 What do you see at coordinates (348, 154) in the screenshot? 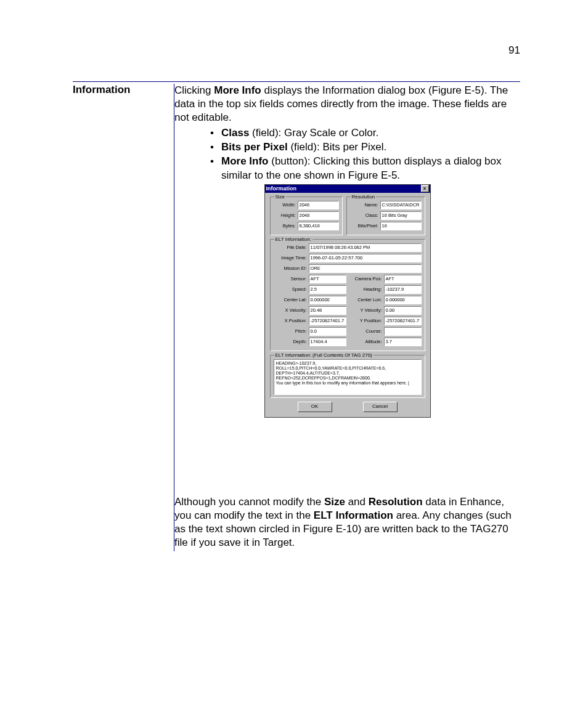
I see `bullet-list: Class (field): Gray Scale or Color. Bits…` at bounding box center [348, 154].